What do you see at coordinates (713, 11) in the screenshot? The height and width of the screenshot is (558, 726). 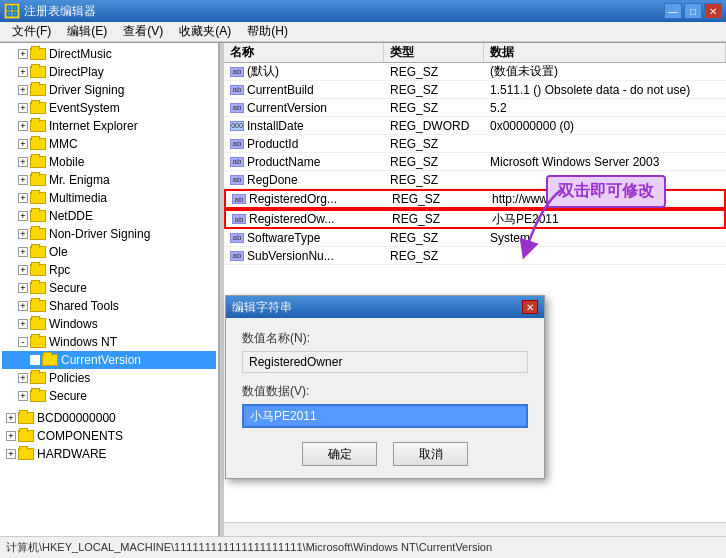 I see `close-button: ✕` at bounding box center [713, 11].